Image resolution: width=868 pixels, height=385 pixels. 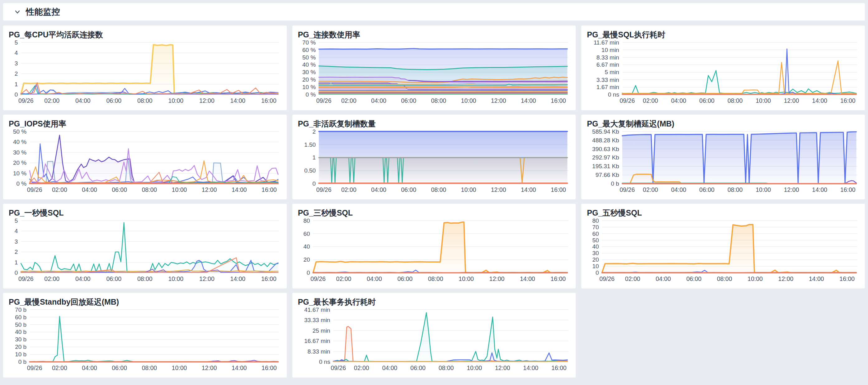 What do you see at coordinates (145, 335) in the screenshot?
I see `chart-panel-slowest-standby-replay-delay: PG_最慢Standby回放延迟(MB) 0 b10 b20 b30 b40 b…` at bounding box center [145, 335].